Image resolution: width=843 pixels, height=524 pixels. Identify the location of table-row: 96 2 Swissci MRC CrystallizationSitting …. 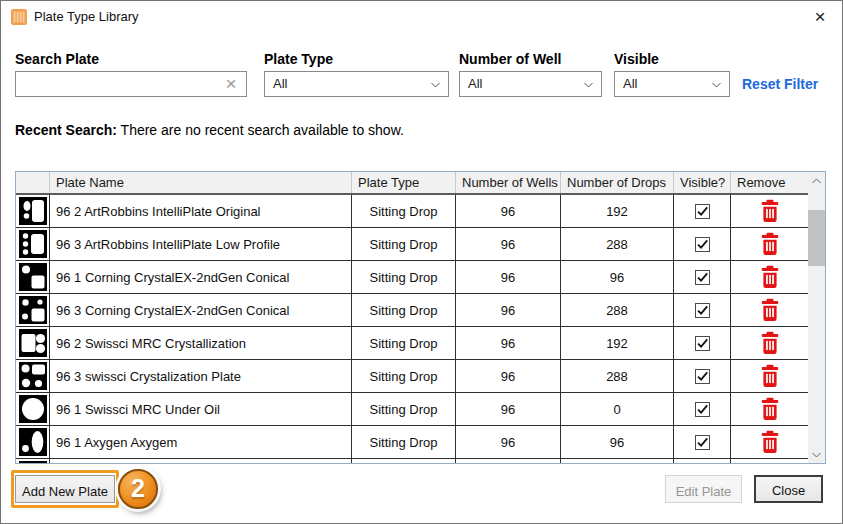
(412, 344).